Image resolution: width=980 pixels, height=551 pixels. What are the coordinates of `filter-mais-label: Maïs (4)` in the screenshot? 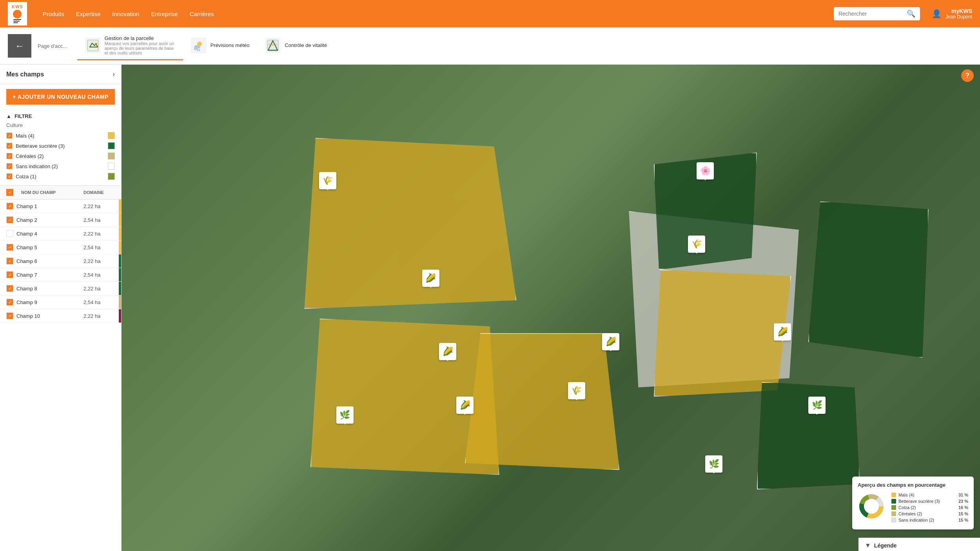 It's located at (25, 136).